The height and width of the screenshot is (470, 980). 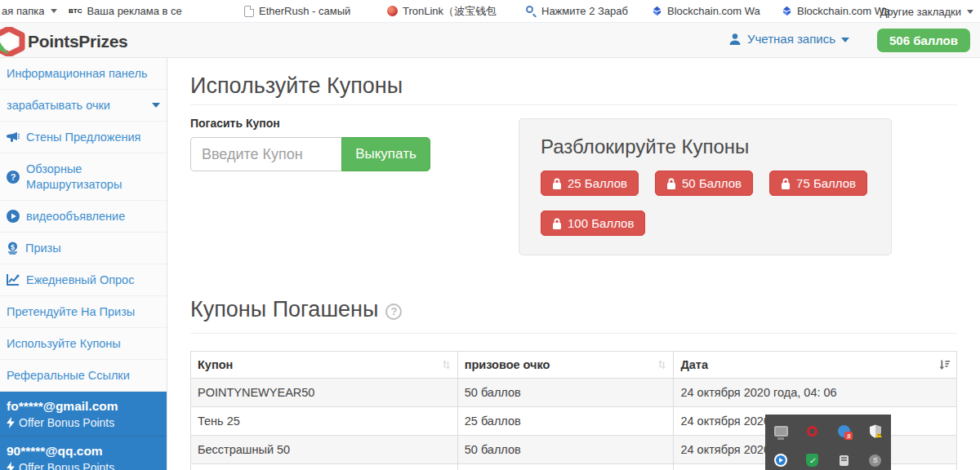 What do you see at coordinates (944, 365) in the screenshot?
I see `sort-desc-icon` at bounding box center [944, 365].